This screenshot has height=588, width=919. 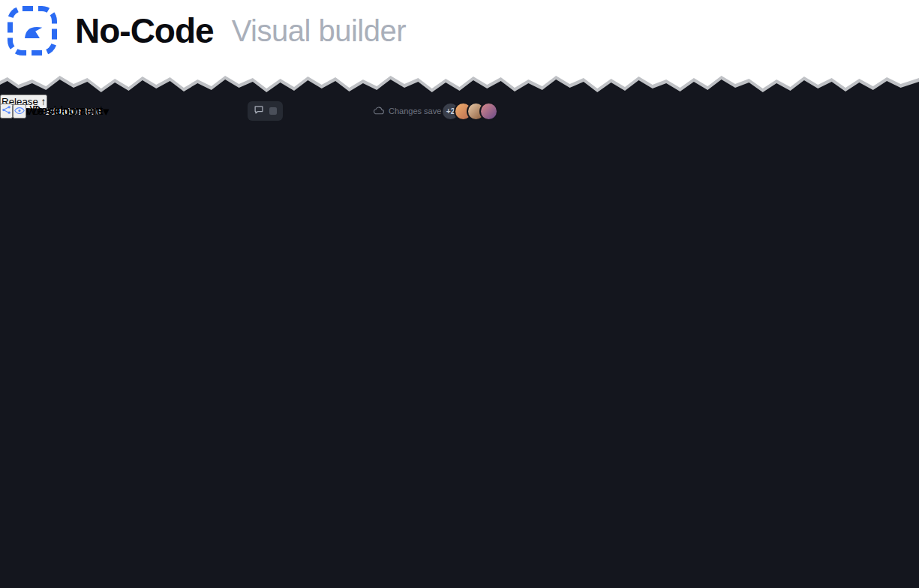 What do you see at coordinates (20, 111) in the screenshot?
I see `eye-icon` at bounding box center [20, 111].